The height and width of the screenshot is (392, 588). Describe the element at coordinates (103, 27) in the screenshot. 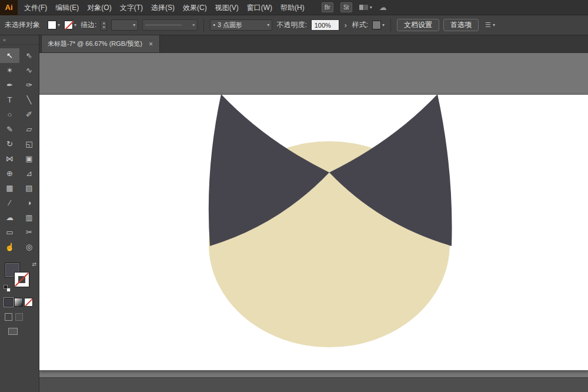

I see `stepper-down-icon: ▾` at that location.